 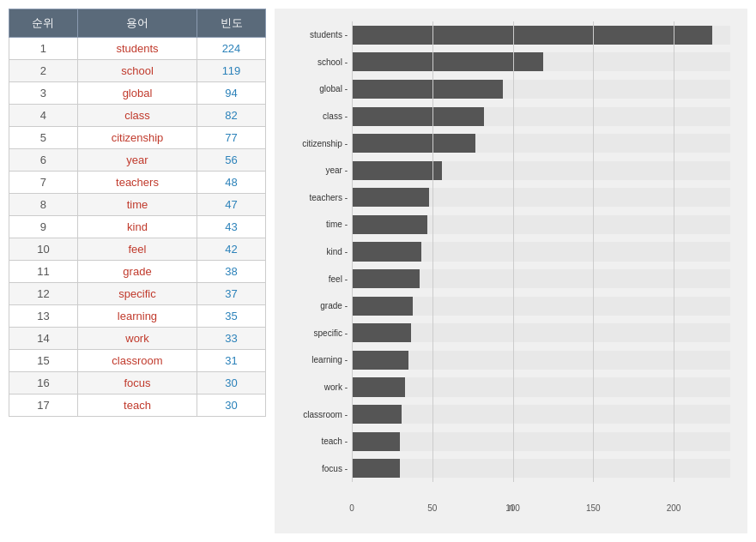 I want to click on cell-freq: 35, so click(x=232, y=316).